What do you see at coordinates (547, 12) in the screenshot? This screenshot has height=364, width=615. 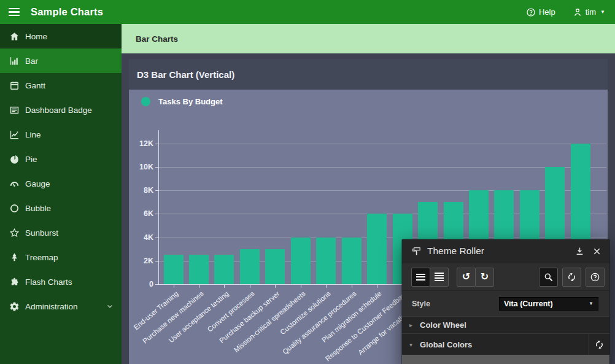 I see `help-label: Help` at bounding box center [547, 12].